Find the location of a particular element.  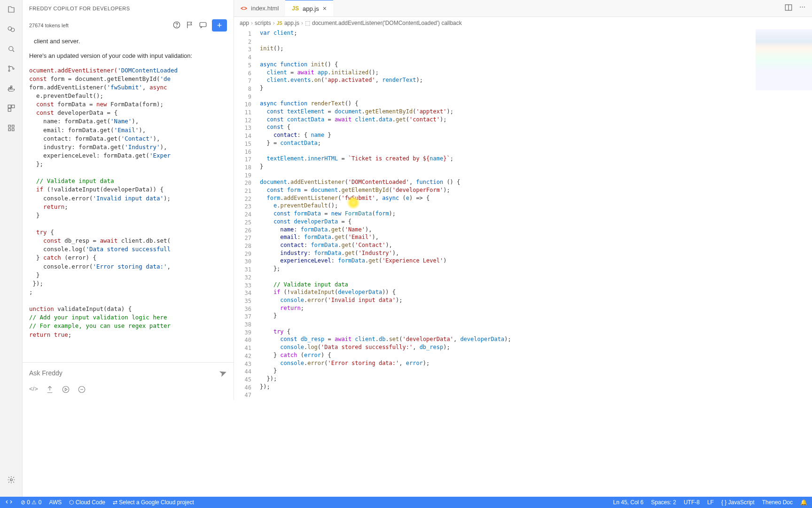

tab-bar: <> index.html JS app.js × ⋯ is located at coordinates (523, 8).